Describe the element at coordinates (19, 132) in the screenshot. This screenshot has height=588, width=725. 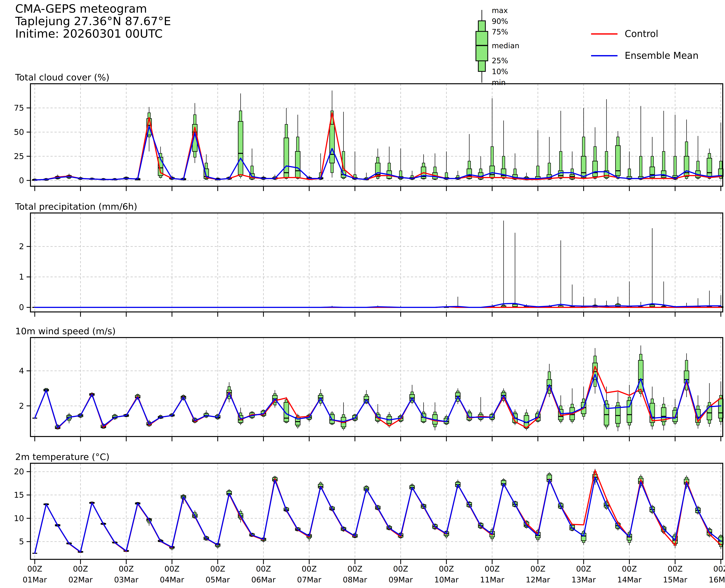
I see `y-tick-label: 50` at that location.